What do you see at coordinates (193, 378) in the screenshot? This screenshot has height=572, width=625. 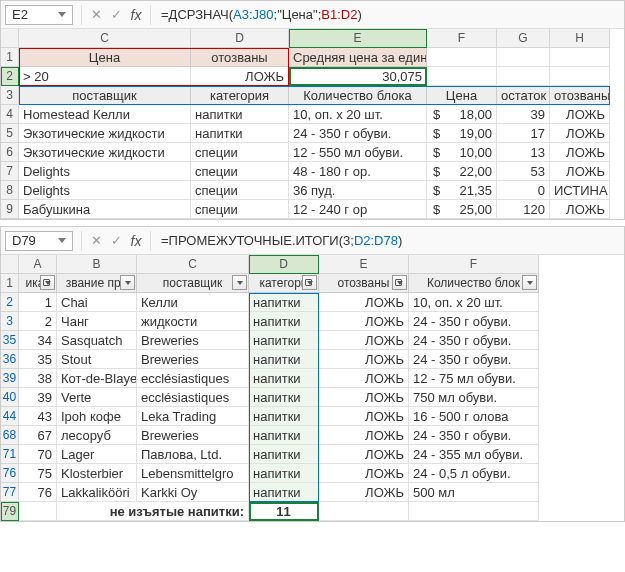 I see `cell: ecclésiastiques` at bounding box center [193, 378].